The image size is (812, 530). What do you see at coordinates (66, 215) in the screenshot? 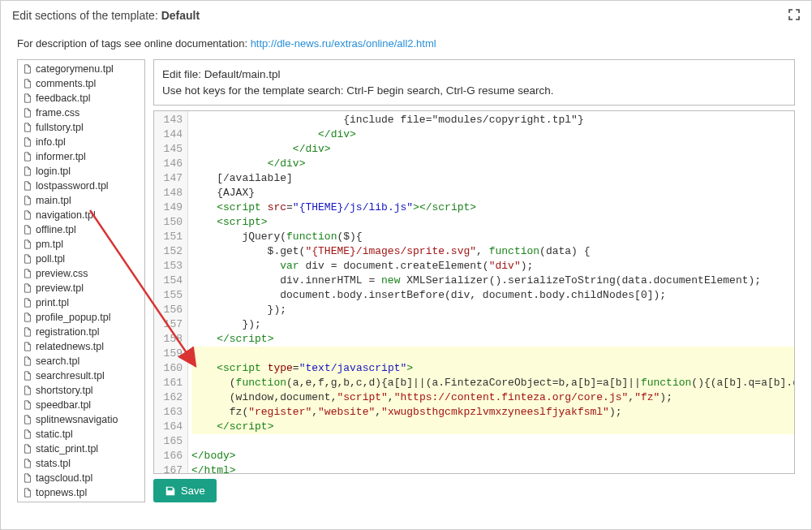
I see `file-item-label: navigation.tpl` at bounding box center [66, 215].